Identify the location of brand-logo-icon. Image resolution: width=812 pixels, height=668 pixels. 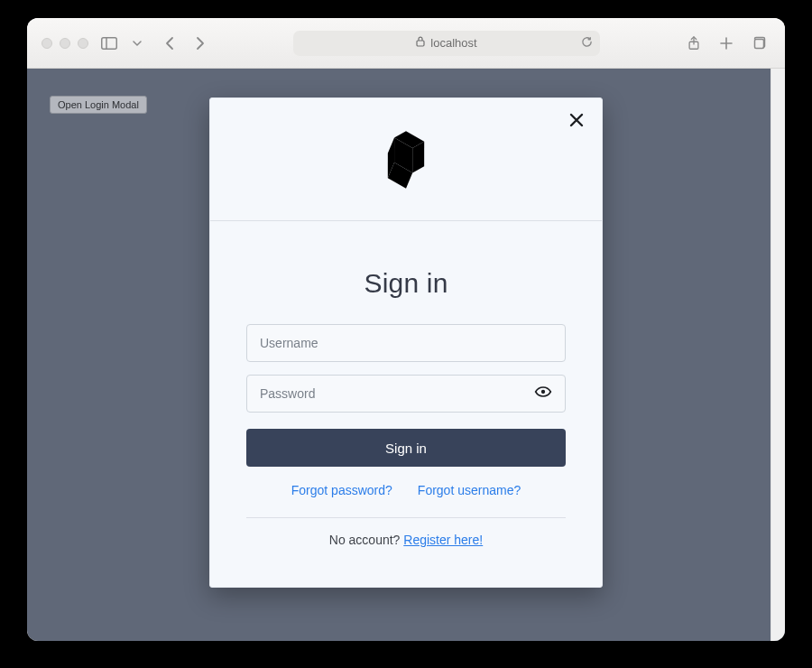
(406, 160).